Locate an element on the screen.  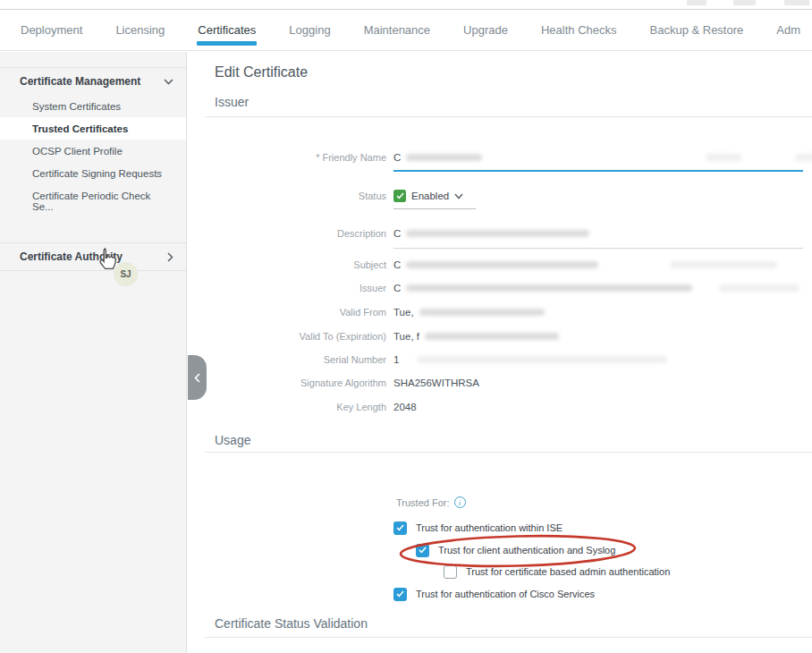
info-icon: i is located at coordinates (460, 503).